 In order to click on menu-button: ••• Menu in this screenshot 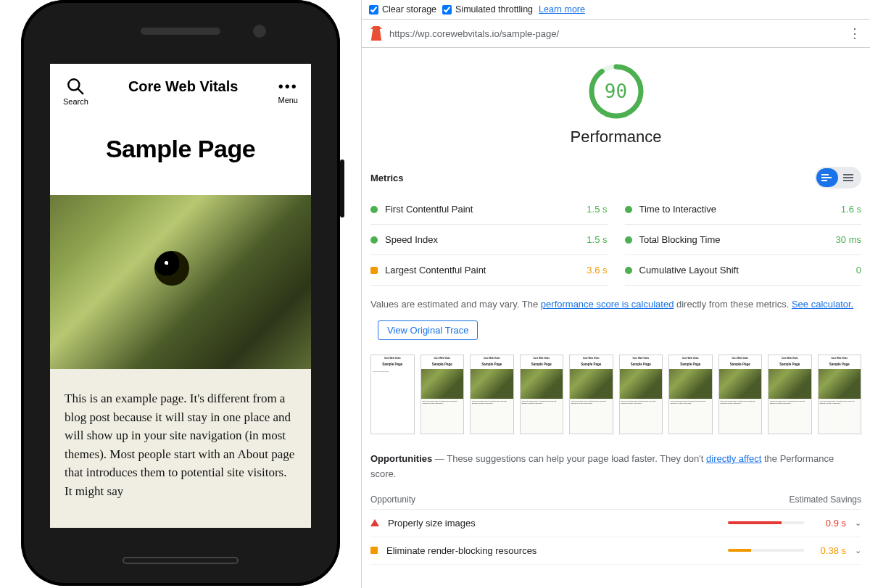, I will do `click(288, 91)`.